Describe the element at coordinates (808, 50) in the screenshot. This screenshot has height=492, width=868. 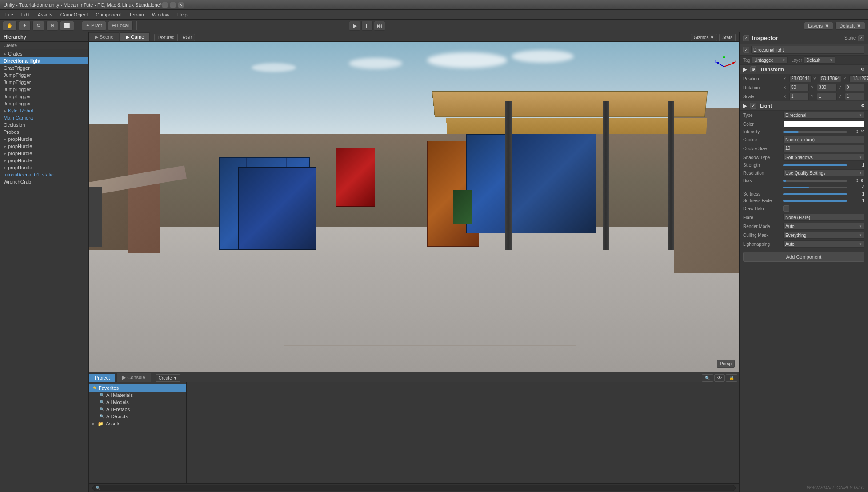
I see `object-name-field: Directional light` at that location.